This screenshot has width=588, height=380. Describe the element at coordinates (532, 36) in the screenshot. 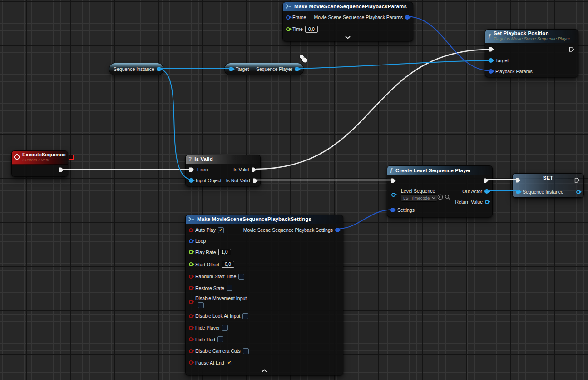

I see `node-set-playback-position-header: ƒ Set Playback Position Target is Movie …` at that location.